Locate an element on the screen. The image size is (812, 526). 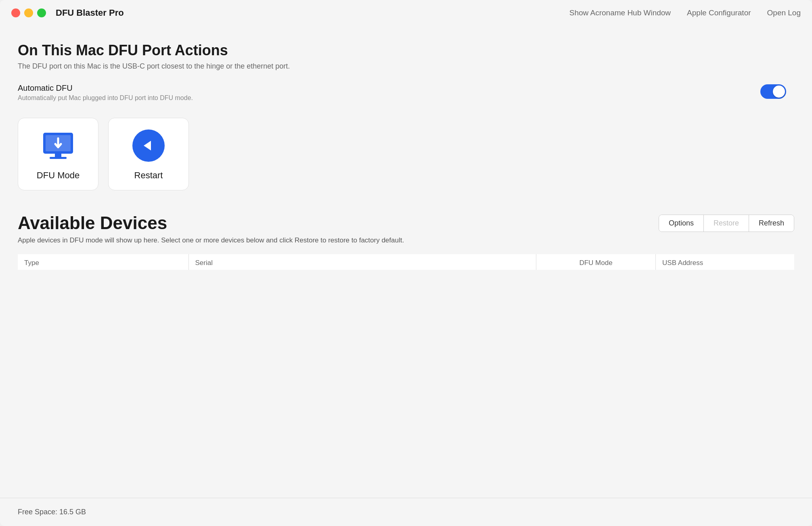
footer: Free Space: 16.5 GB is located at coordinates (406, 512).